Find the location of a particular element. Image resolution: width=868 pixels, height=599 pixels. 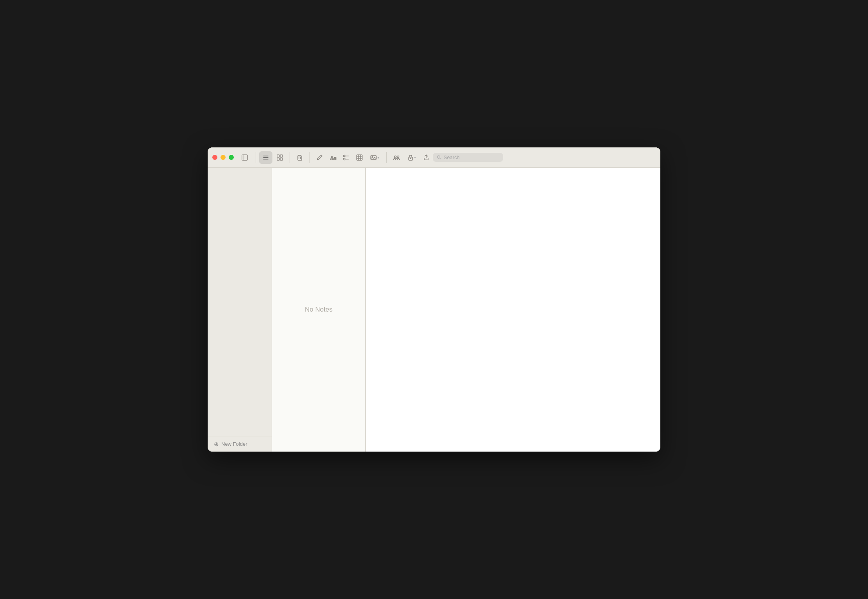

maximize-button is located at coordinates (231, 158).